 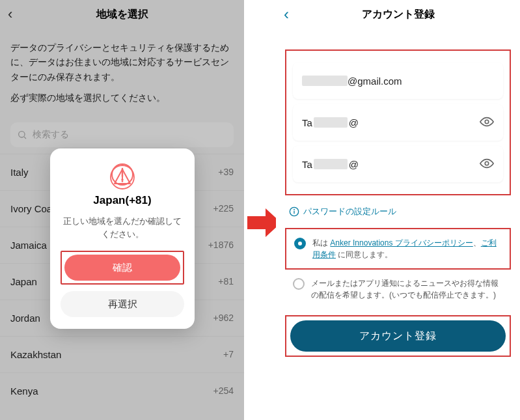 I want to click on newsletter-consent-row: メールまたはアプリ通知によるニュースやお得な情報の配信を希望します。(いつでも配…, so click(x=398, y=289).